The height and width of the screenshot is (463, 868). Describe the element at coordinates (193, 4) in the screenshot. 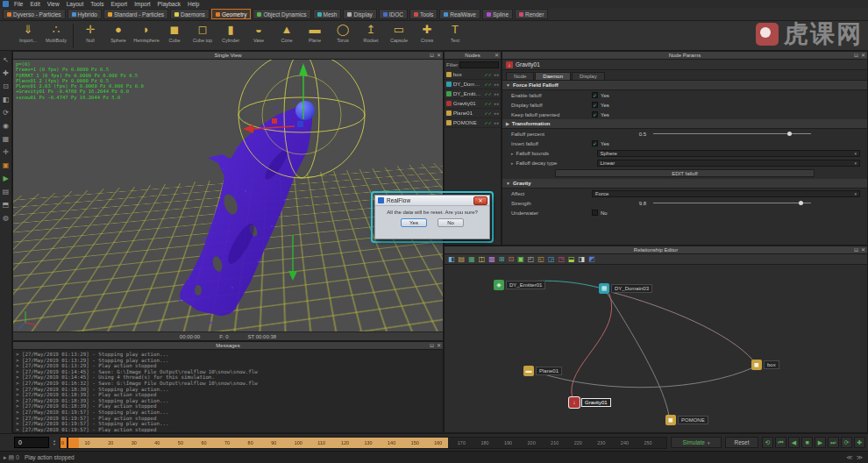

I see `menu-item-help: Help` at that location.